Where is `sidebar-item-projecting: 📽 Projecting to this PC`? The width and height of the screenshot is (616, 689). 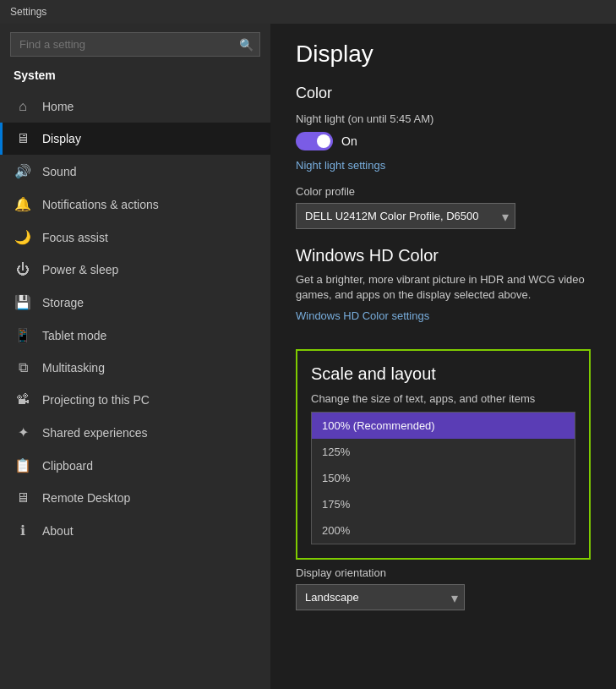 sidebar-item-projecting: 📽 Projecting to this PC is located at coordinates (135, 400).